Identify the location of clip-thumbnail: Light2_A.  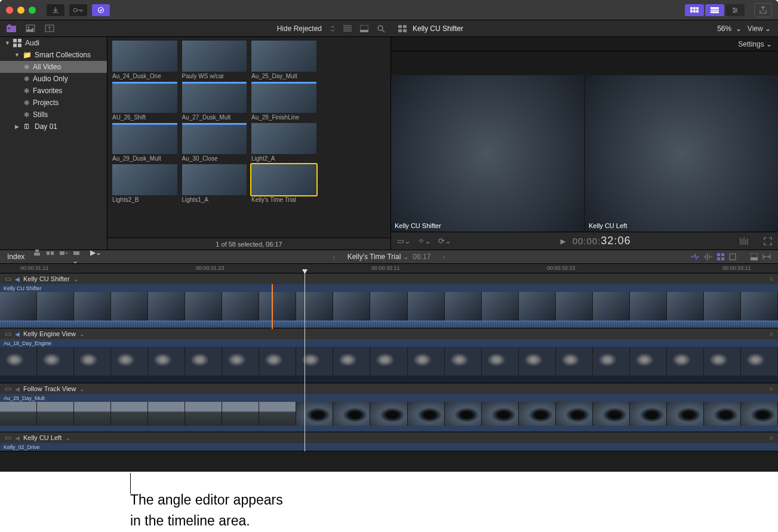
(284, 142).